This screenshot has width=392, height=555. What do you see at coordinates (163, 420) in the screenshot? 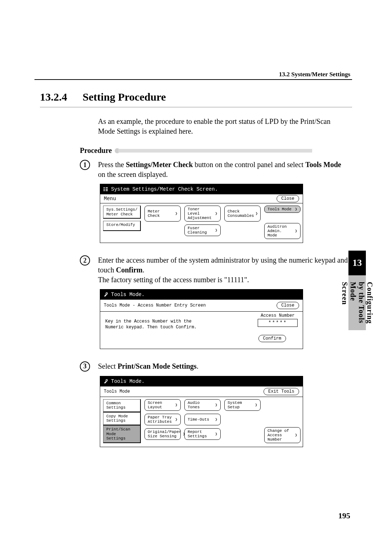
I see `paper-tray-button: Paper Tray Attributes❯` at bounding box center [163, 420].